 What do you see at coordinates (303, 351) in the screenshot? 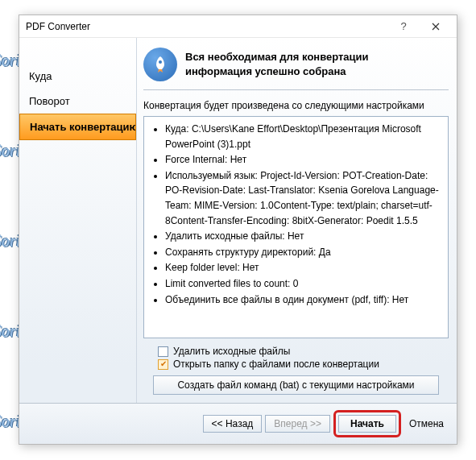
I see `option-delete-source: Удалить исходные файлы` at bounding box center [303, 351].